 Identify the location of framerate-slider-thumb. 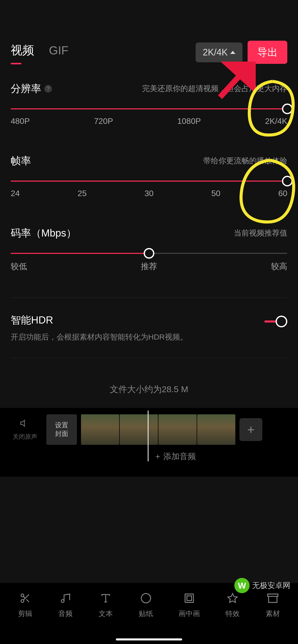
(287, 181).